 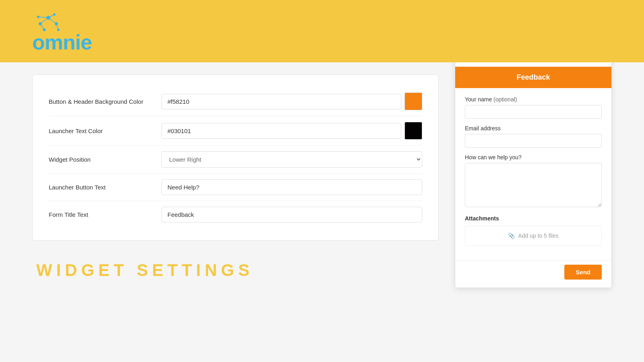 What do you see at coordinates (533, 77) in the screenshot?
I see `form-header: Feedback` at bounding box center [533, 77].